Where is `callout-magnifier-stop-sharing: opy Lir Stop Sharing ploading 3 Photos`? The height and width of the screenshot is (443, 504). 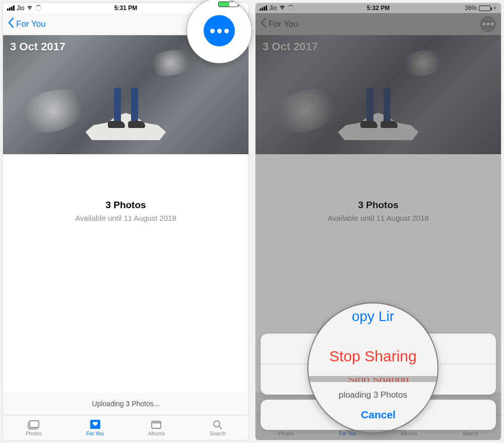
callout-magnifier-stop-sharing: opy Lir Stop Sharing ploading 3 Photos is located at coordinates (373, 368).